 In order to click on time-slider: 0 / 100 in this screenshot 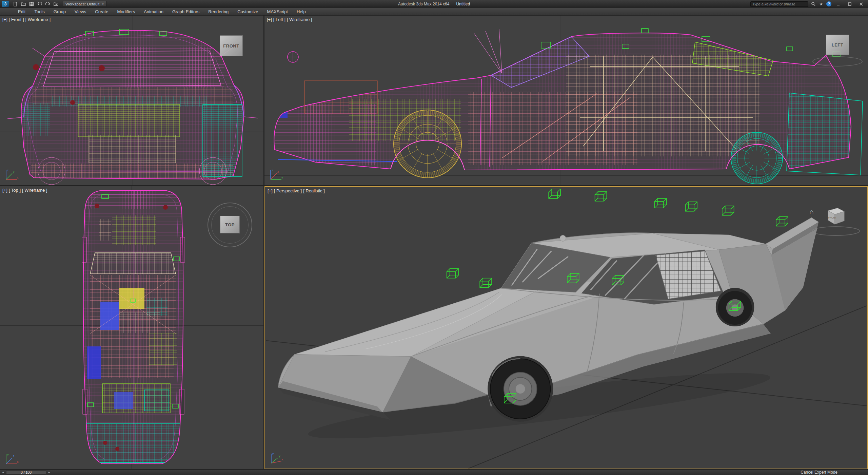, I will do `click(26, 472)`.